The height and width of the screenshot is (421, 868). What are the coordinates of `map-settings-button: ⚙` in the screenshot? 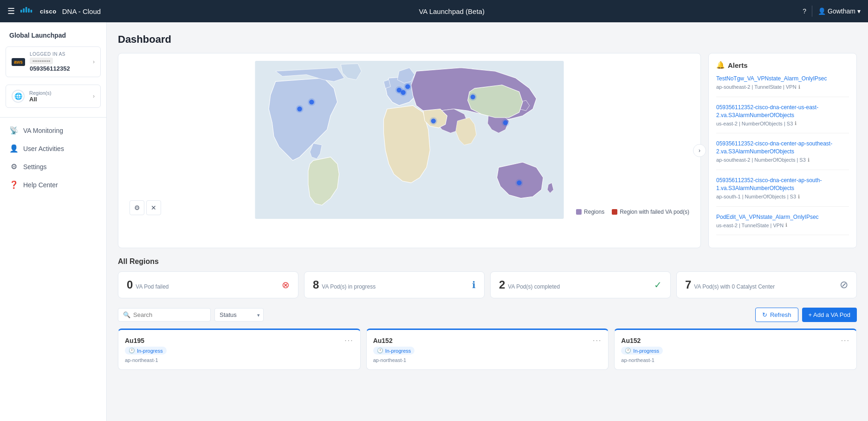 It's located at (137, 208).